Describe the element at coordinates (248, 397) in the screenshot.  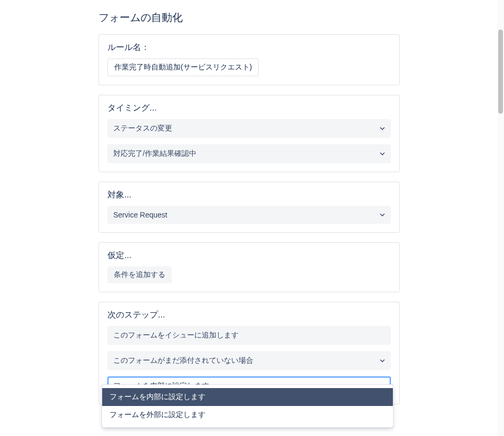
I see `dropdown-option-internal: フォームを内部に設定します` at that location.